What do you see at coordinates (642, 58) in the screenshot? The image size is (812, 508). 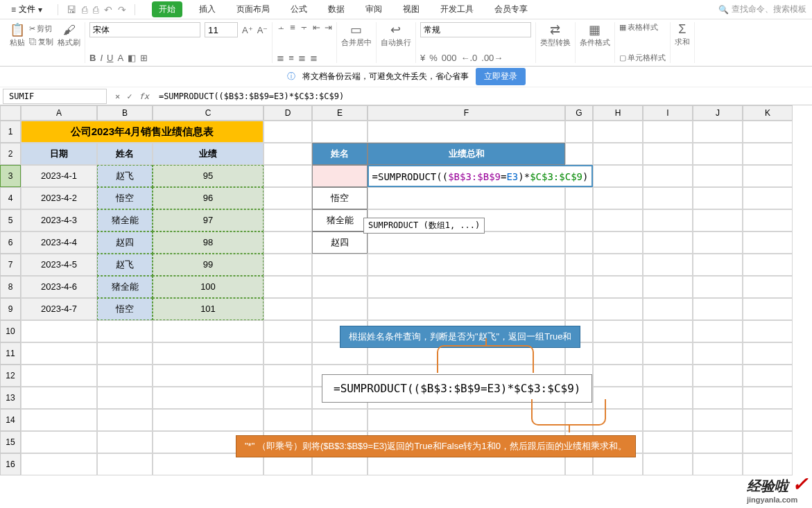 I see `cell-style: ▢单元格样式` at bounding box center [642, 58].